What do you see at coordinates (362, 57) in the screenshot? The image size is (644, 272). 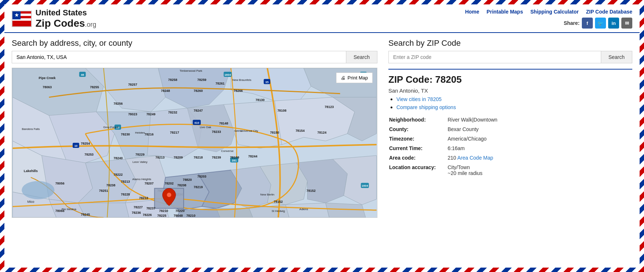 I see `address-search-button: Search` at bounding box center [362, 57].